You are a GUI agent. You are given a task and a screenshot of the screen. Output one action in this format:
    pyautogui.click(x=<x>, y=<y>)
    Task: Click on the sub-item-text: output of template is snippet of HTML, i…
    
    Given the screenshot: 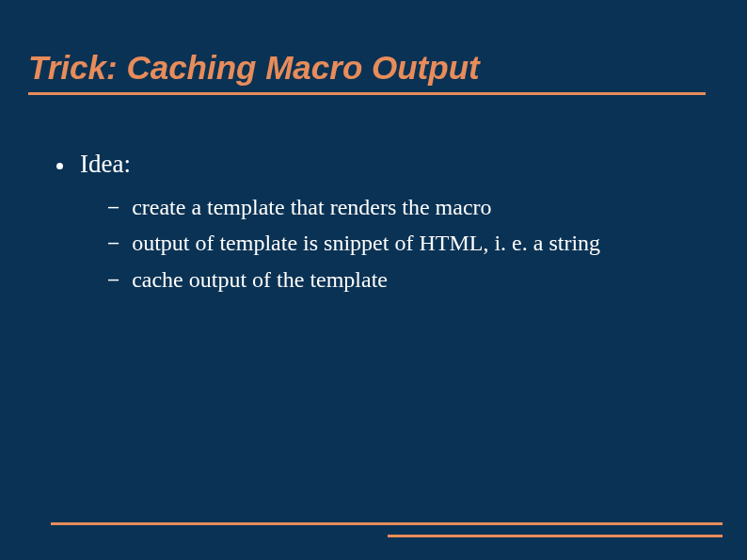 What is the action you would take?
    pyautogui.click(x=366, y=243)
    